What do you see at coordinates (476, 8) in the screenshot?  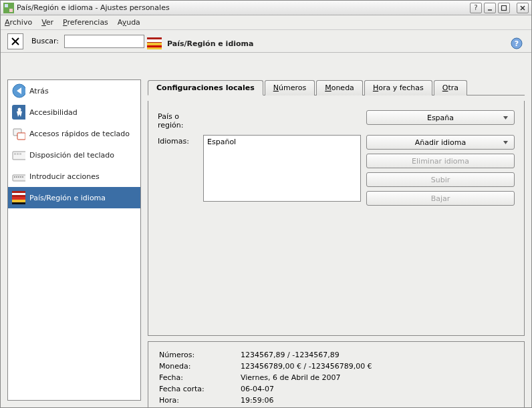 I see `help-titlebar-button: ?` at bounding box center [476, 8].